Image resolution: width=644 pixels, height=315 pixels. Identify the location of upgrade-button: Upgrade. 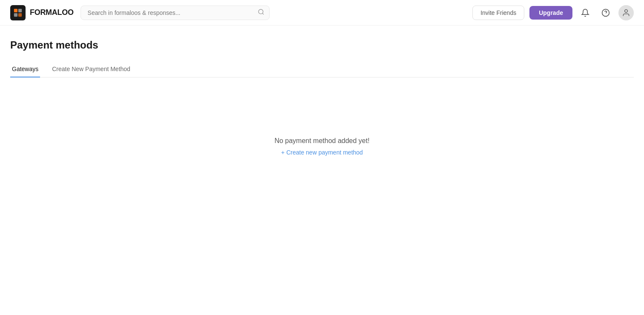
(551, 13).